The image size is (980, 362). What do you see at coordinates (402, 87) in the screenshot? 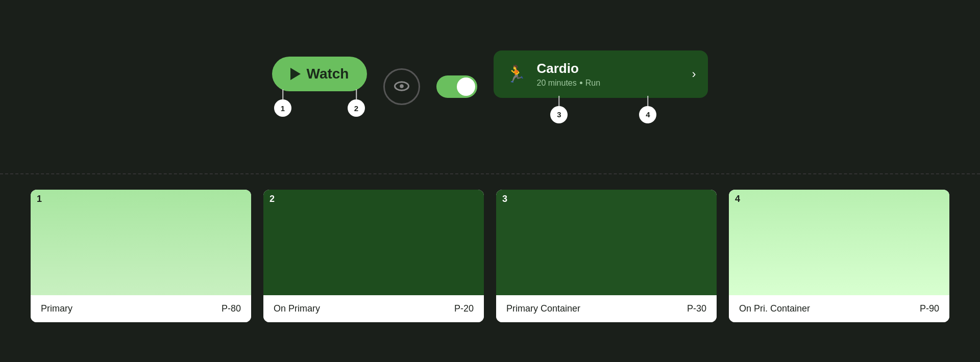
I see `eye-icon` at bounding box center [402, 87].